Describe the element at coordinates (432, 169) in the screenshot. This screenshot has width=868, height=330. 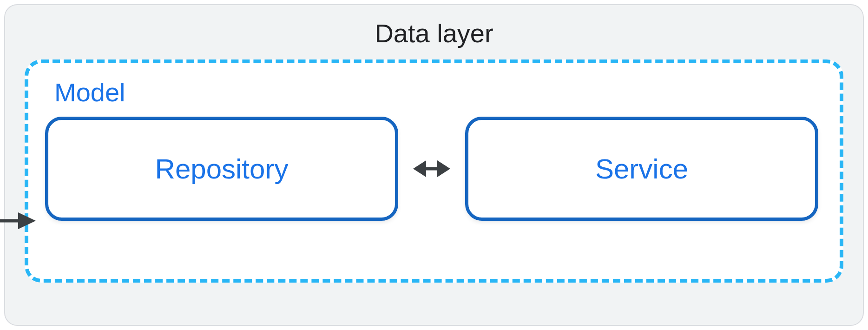
I see `bidirectional-arrow-icon` at that location.